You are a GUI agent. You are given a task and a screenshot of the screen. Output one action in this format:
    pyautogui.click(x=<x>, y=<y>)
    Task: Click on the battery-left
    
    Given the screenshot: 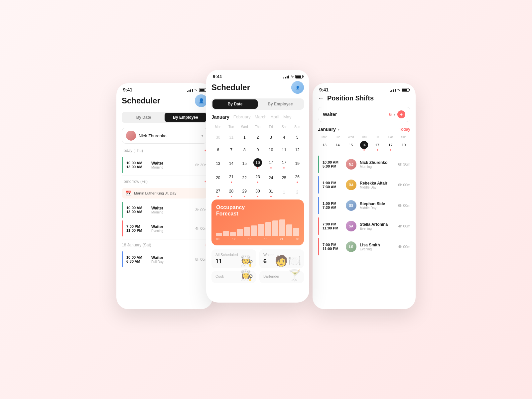 What is the action you would take?
    pyautogui.click(x=202, y=90)
    